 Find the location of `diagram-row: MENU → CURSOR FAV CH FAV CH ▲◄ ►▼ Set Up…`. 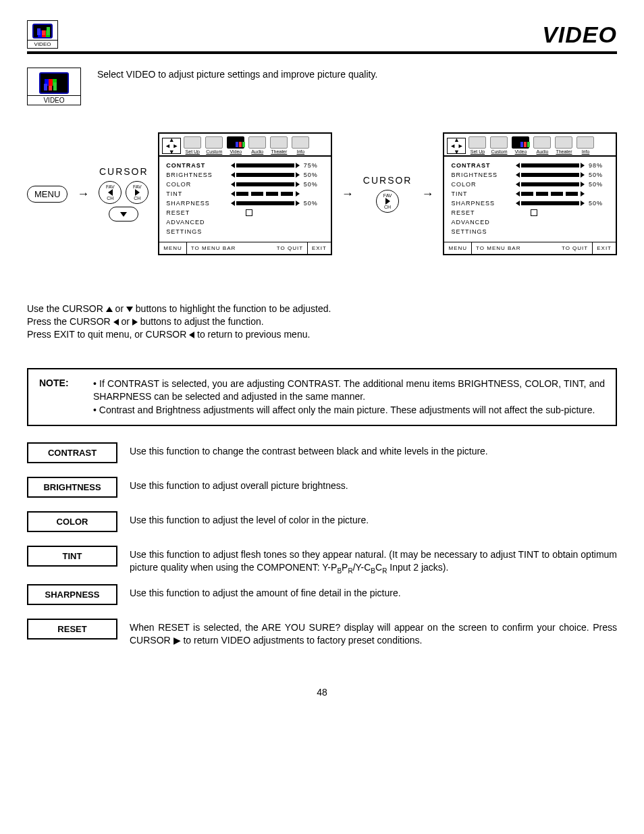

diagram-row: MENU → CURSOR FAV CH FAV CH ▲◄ ►▼ Set Up… is located at coordinates (322, 194).